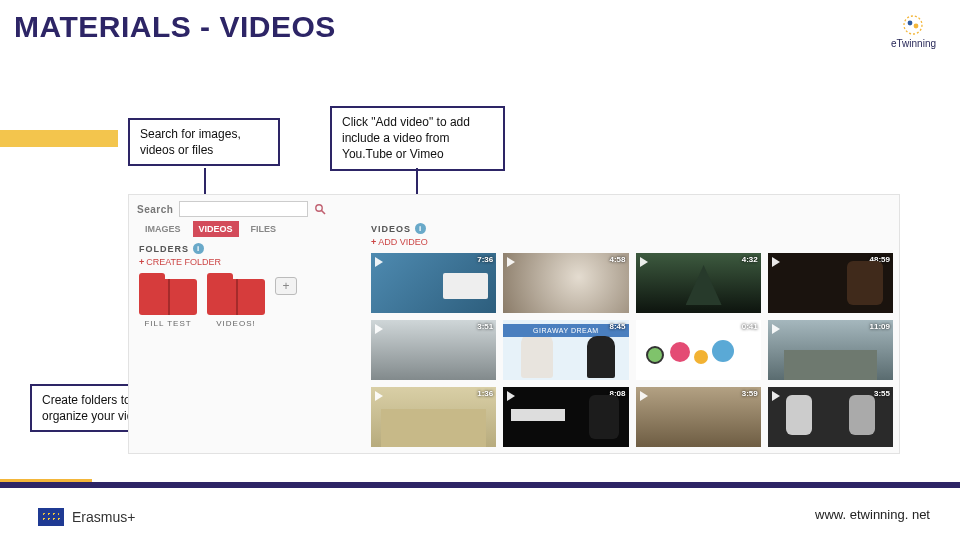 This screenshot has width=960, height=540. What do you see at coordinates (164, 249) in the screenshot?
I see `folders-header-label: FOLDERS` at bounding box center [164, 249].